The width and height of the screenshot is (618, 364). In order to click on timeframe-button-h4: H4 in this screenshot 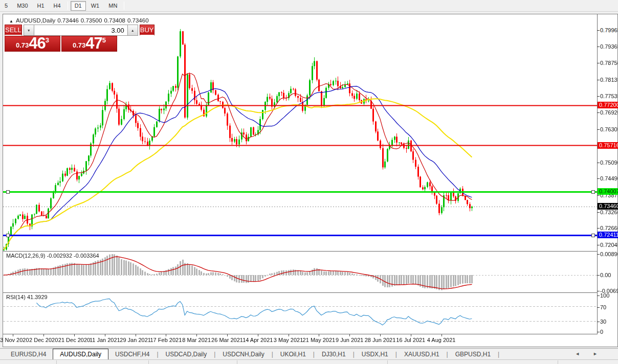, I will do `click(57, 6)`.